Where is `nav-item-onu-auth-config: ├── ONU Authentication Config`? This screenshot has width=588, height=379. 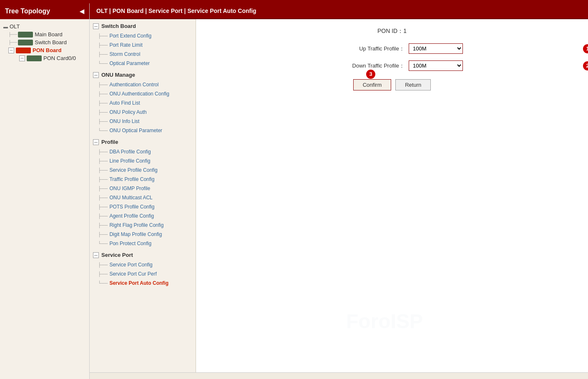 nav-item-onu-auth-config: ├── ONU Authentication Config is located at coordinates (143, 94).